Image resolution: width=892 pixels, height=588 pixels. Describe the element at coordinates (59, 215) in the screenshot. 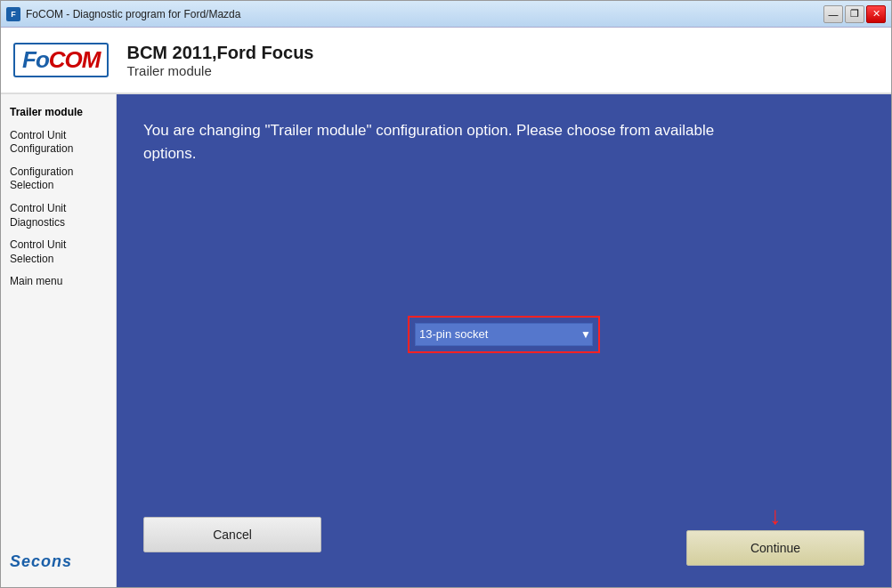

I see `sidebar-item-diagnostics: Control Unit Diagnostics` at that location.